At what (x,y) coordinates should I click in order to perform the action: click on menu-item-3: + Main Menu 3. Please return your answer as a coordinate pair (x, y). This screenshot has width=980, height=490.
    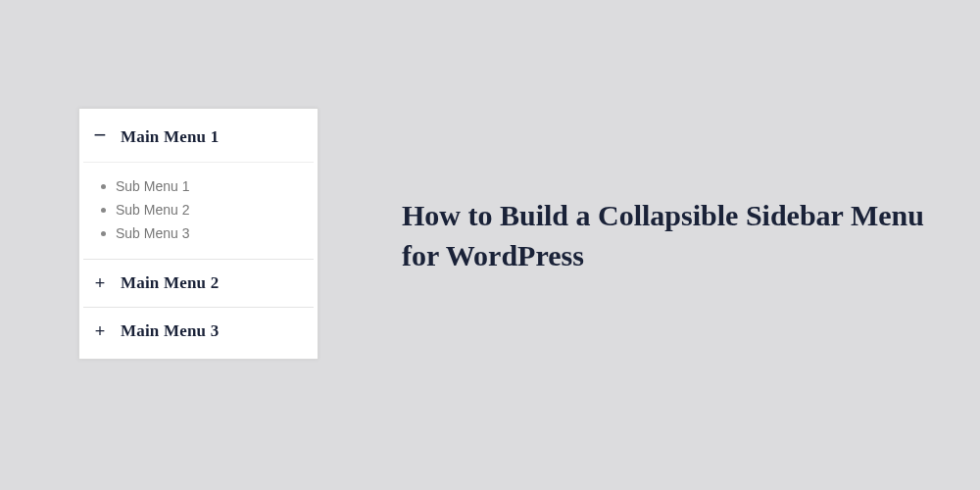
    Looking at the image, I should click on (198, 331).